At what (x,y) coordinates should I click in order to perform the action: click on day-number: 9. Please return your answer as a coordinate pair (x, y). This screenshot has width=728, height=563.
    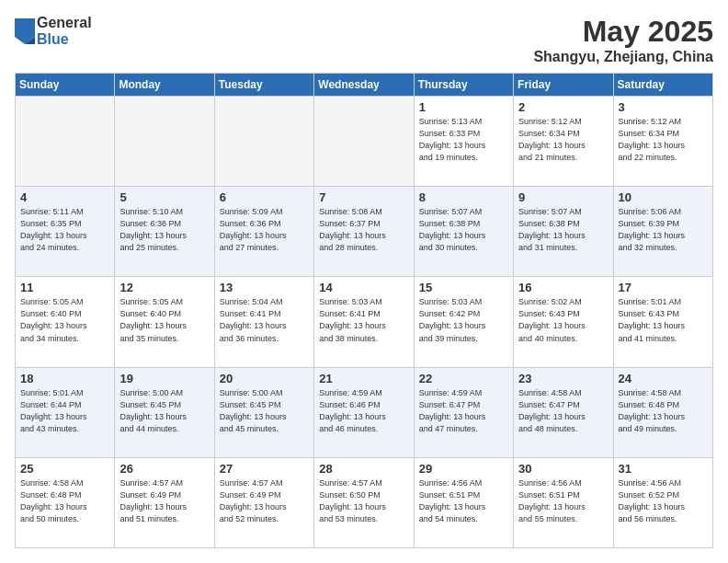
    Looking at the image, I should click on (563, 197).